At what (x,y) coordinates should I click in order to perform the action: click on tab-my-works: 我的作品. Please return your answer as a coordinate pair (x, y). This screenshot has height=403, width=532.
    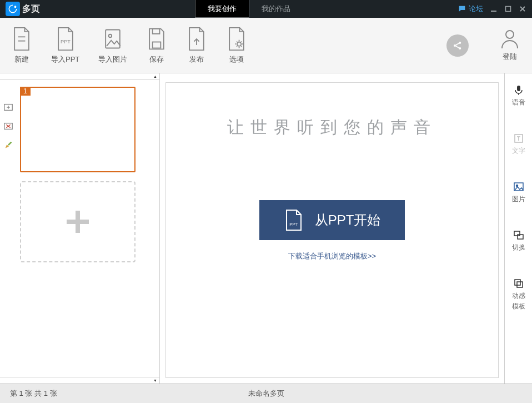
    Looking at the image, I should click on (276, 9).